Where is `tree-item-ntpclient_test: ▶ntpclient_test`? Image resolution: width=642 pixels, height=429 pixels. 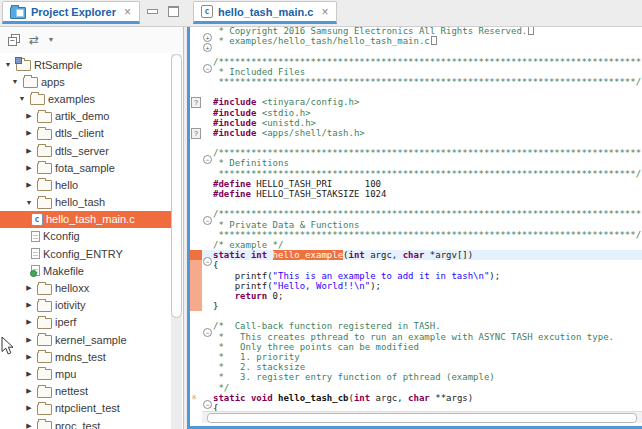 tree-item-ntpclient_test: ▶ntpclient_test is located at coordinates (86, 408).